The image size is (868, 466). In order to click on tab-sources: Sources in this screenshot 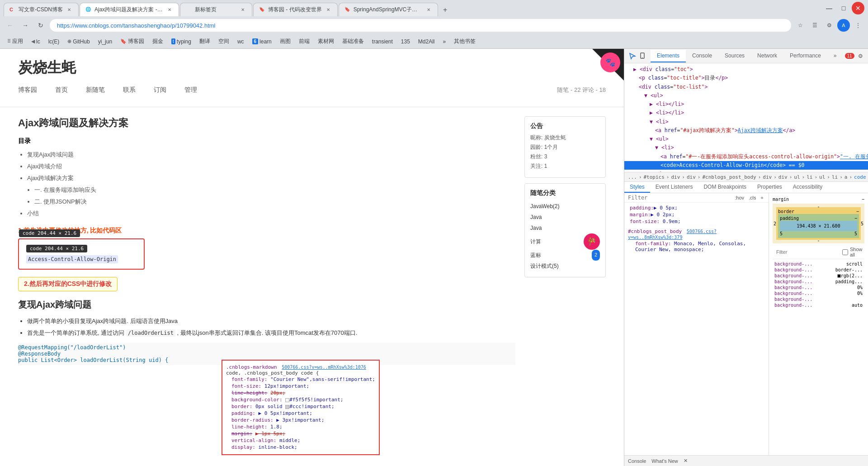, I will do `click(735, 56)`.